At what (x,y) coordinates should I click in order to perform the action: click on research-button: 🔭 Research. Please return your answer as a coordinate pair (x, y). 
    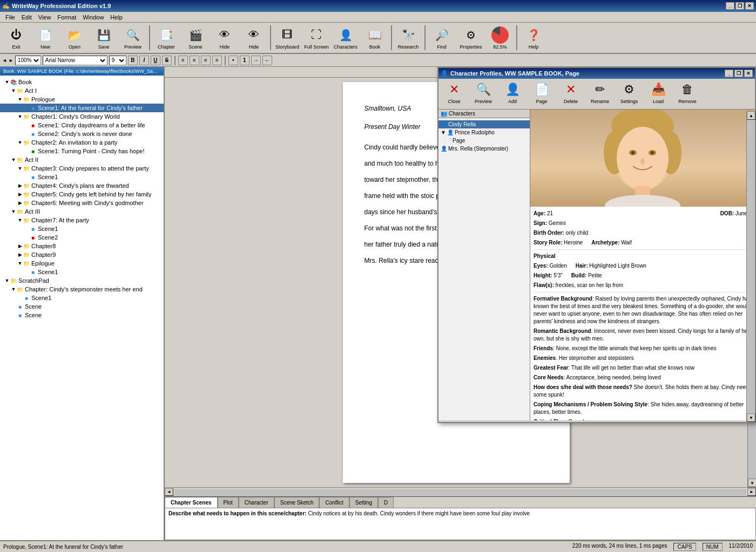
    Looking at the image, I should click on (408, 38).